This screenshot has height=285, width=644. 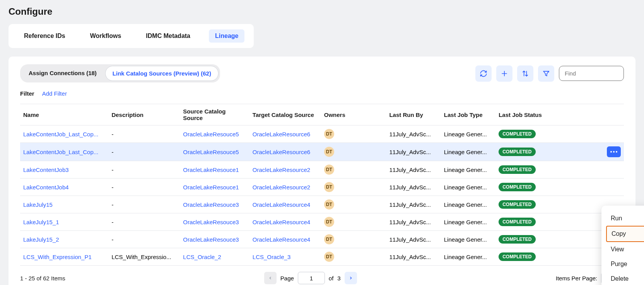 I want to click on column-last-run-by: Last Run By, so click(x=413, y=115).